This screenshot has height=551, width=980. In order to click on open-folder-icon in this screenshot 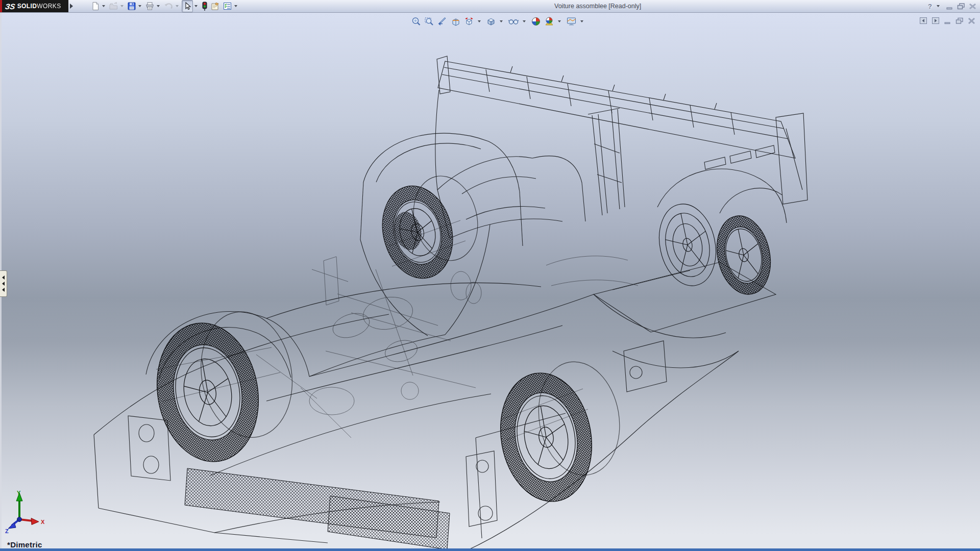, I will do `click(113, 6)`.